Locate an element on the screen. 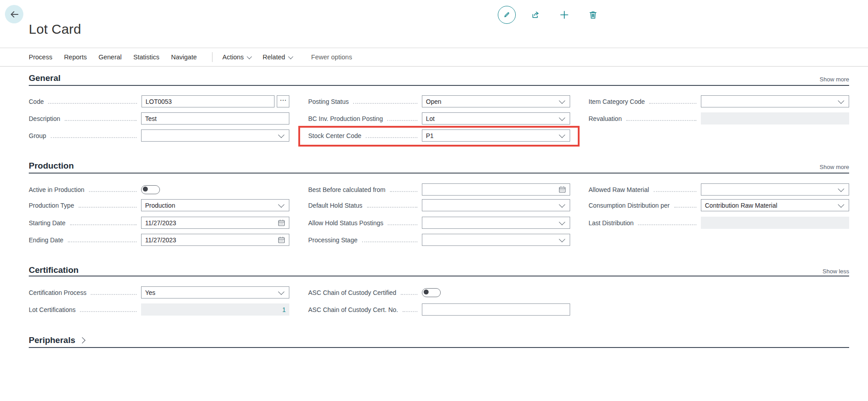 This screenshot has width=868, height=401. field-label: Code is located at coordinates (36, 102).